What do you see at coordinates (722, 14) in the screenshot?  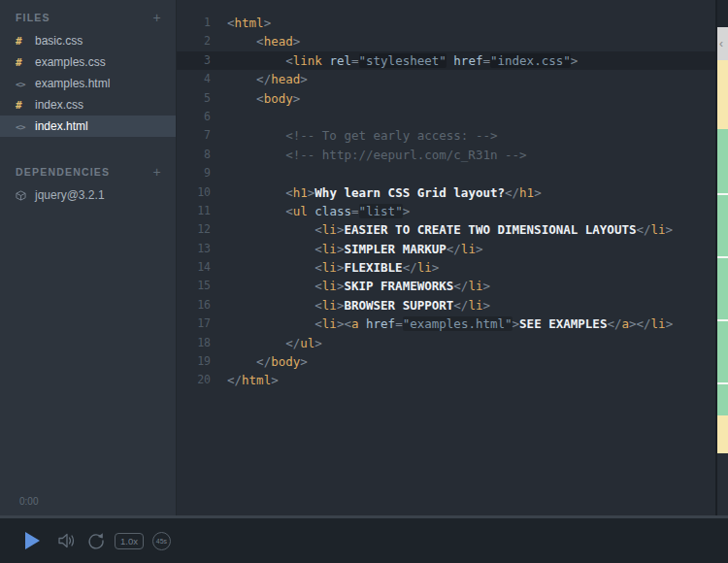 I see `preview-pane-top` at bounding box center [722, 14].